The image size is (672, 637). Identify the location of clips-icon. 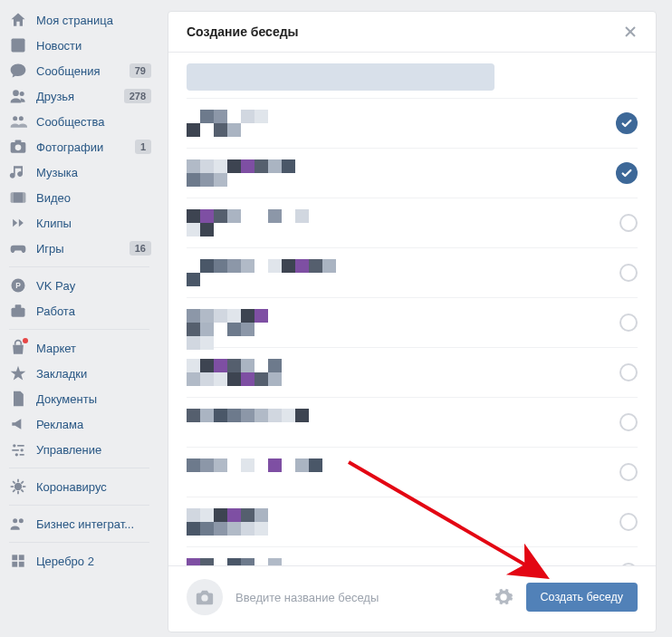
(18, 223).